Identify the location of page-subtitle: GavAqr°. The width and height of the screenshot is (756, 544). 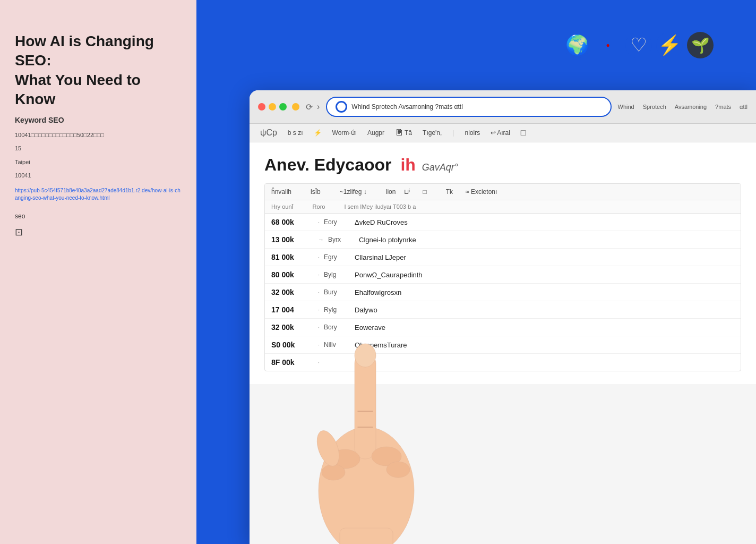
(440, 168).